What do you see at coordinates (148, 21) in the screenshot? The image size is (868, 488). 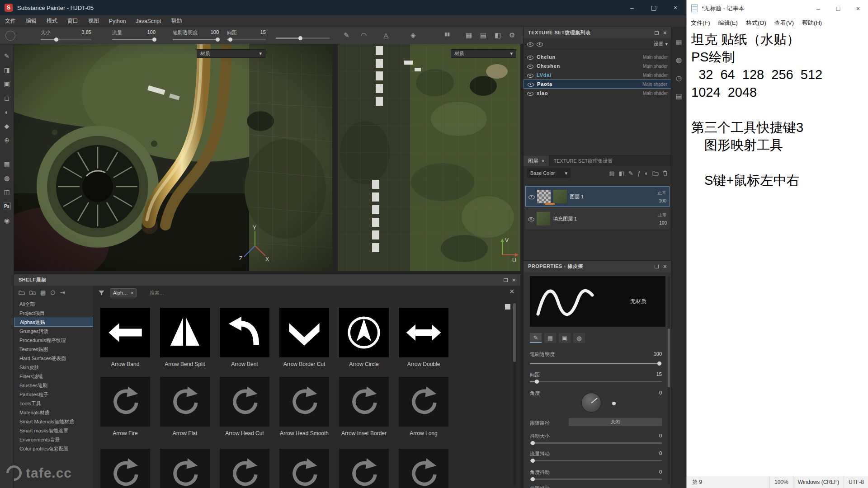 I see `menu-javascript: JavaScript` at bounding box center [148, 21].